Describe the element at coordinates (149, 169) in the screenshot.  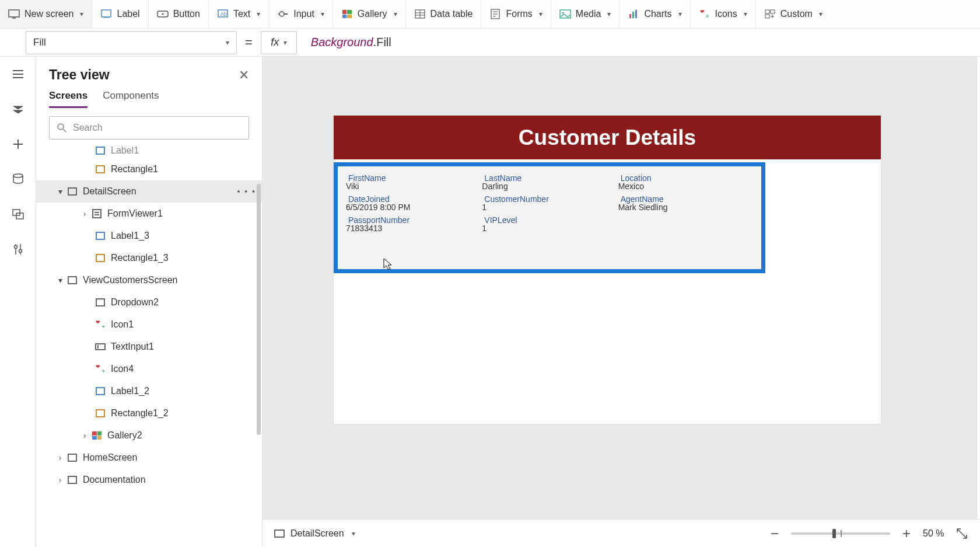
I see `tree-item-rectangle1: Rectangle1` at that location.